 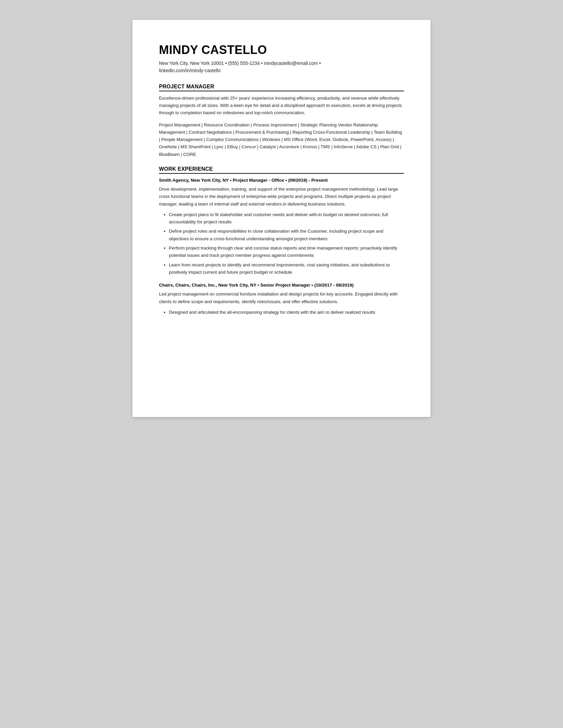 What do you see at coordinates (282, 121) in the screenshot?
I see `summary-section: PROJECT MANAGER Excellence-driven profes…` at bounding box center [282, 121].